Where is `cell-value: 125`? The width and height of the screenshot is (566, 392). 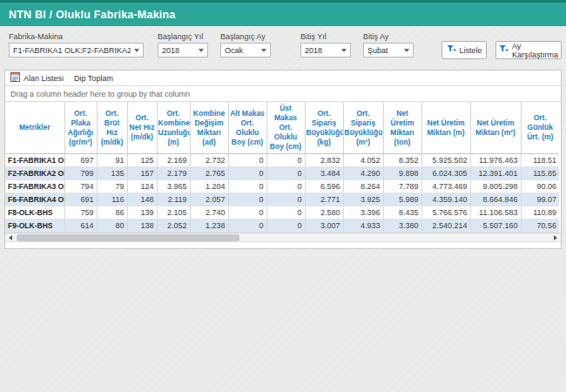 cell-value: 125 is located at coordinates (142, 160).